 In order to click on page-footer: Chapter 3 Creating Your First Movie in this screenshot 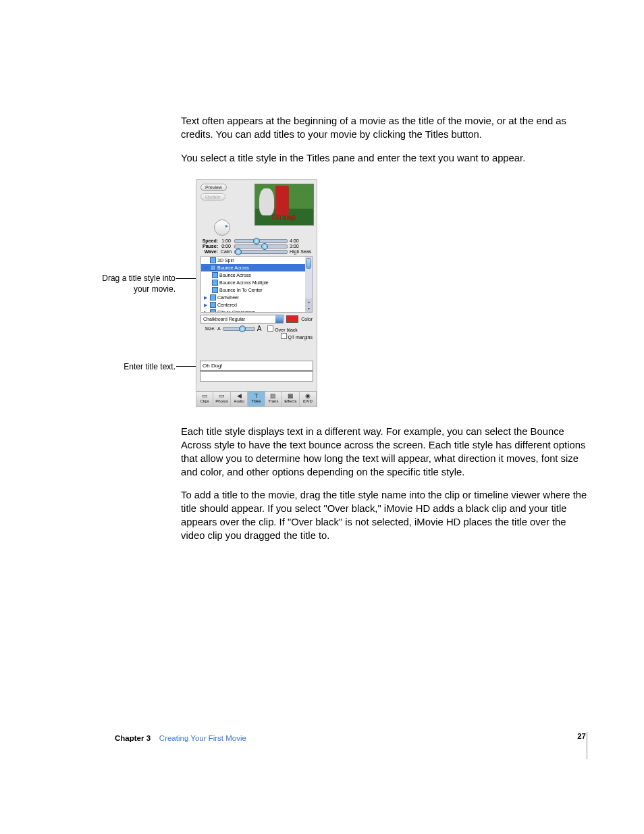, I will do `click(351, 746)`.